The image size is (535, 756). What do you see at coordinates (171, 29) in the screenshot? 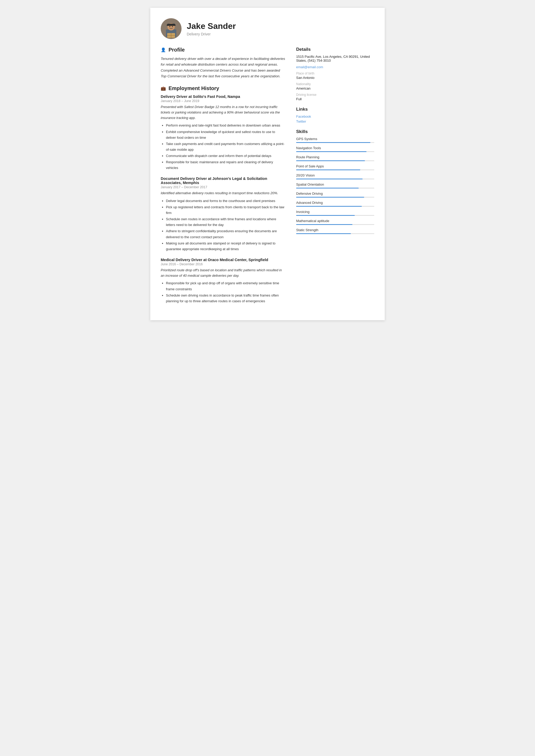
I see `avatar` at bounding box center [171, 29].